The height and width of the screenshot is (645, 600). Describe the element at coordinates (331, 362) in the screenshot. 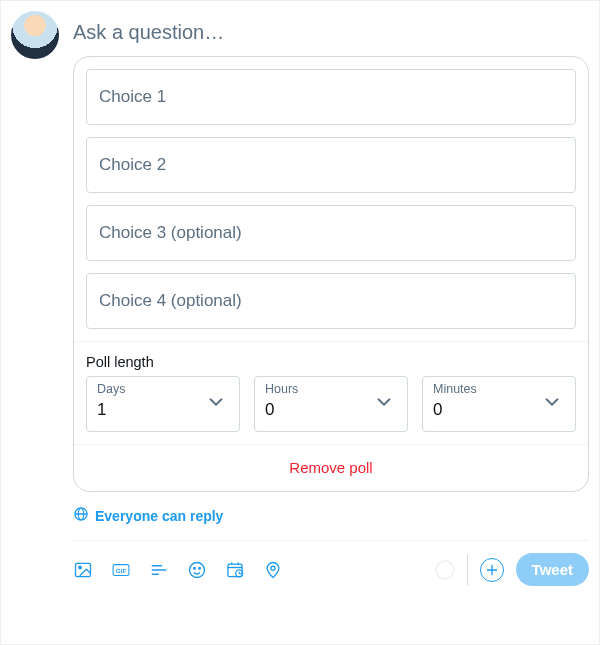

I see `poll-length-label: Poll length` at that location.